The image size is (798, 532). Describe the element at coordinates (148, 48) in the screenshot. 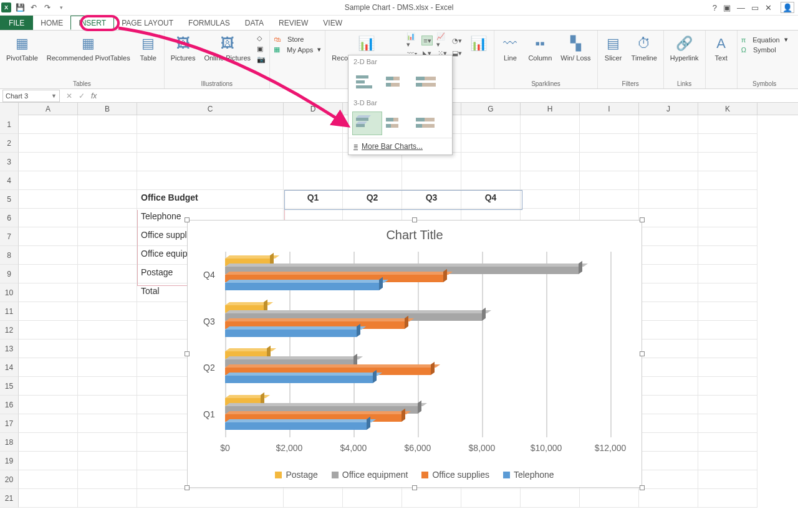

I see `table-button: ▤Table` at that location.